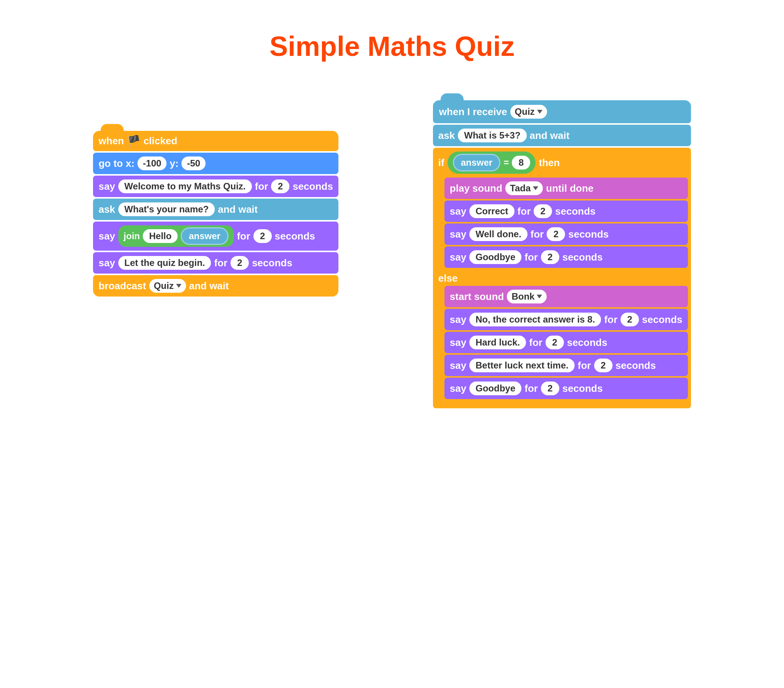 This screenshot has height=688, width=784. I want to click on answer-block: answer, so click(477, 163).